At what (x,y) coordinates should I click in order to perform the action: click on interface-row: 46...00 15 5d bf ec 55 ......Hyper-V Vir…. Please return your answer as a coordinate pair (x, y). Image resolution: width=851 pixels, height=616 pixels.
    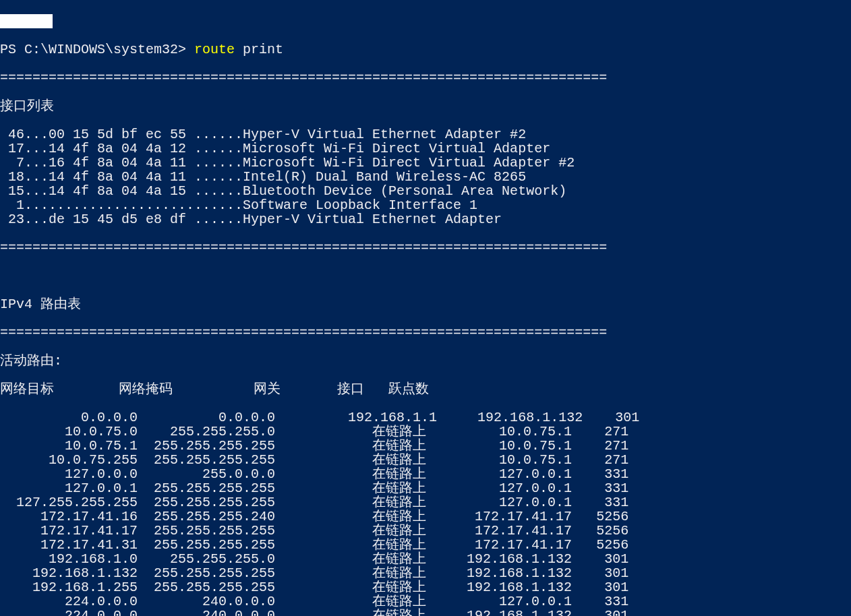
    Looking at the image, I should click on (426, 135).